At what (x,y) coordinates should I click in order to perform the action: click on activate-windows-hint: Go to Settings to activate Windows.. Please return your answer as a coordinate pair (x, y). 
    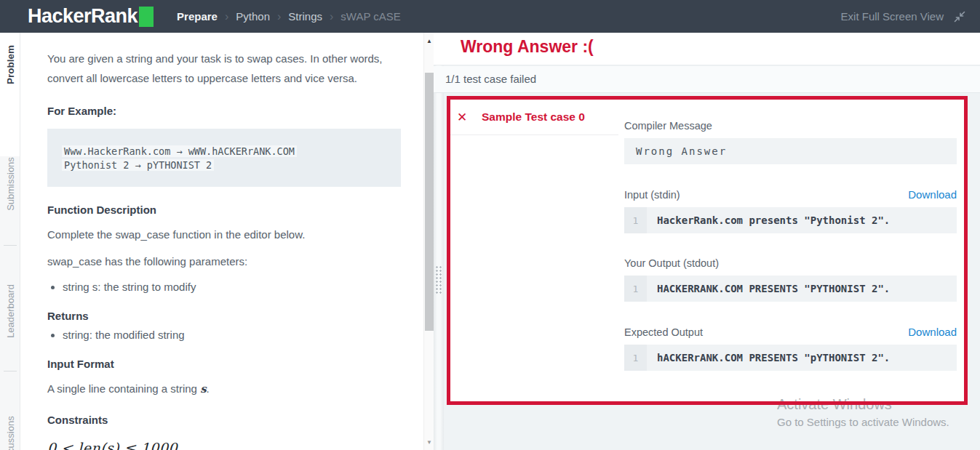
    Looking at the image, I should click on (863, 422).